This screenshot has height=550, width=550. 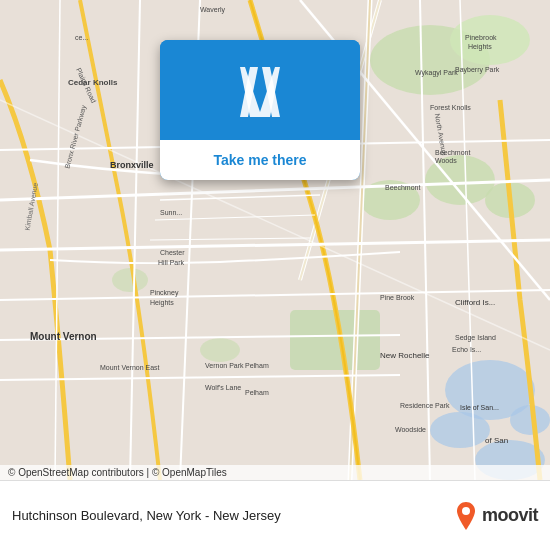 What do you see at coordinates (481, 38) in the screenshot?
I see `svg-text: Pinebrook` at bounding box center [481, 38].